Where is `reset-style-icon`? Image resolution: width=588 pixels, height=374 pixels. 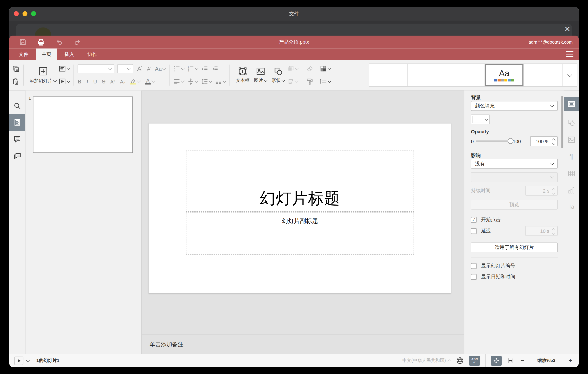 reset-style-icon is located at coordinates (310, 68).